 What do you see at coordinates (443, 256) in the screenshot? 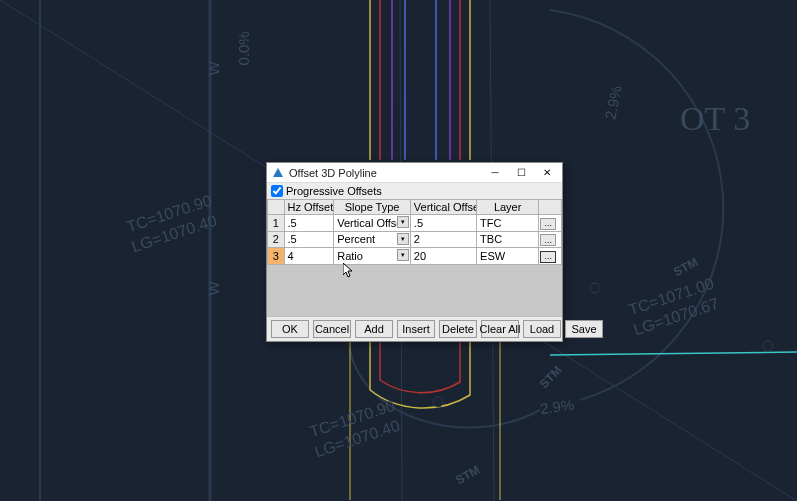
I see `cell-vert: 20` at bounding box center [443, 256].